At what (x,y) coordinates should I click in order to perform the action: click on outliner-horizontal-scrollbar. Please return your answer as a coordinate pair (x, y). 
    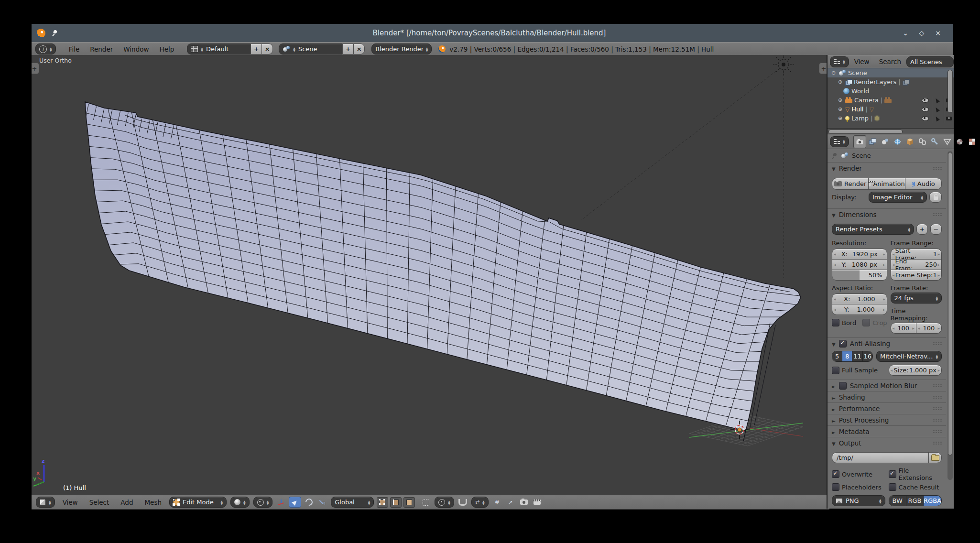
    Looking at the image, I should click on (891, 131).